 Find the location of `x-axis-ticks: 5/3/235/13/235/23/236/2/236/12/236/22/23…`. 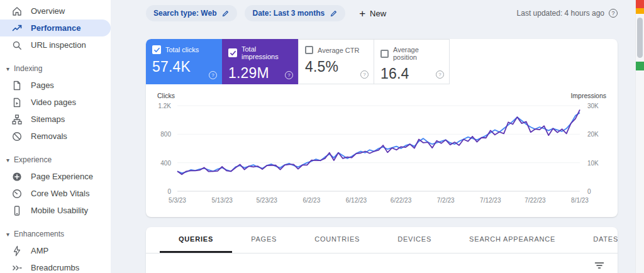

x-axis-ticks: 5/3/235/13/235/23/236/2/236/12/236/22/23… is located at coordinates (379, 199).